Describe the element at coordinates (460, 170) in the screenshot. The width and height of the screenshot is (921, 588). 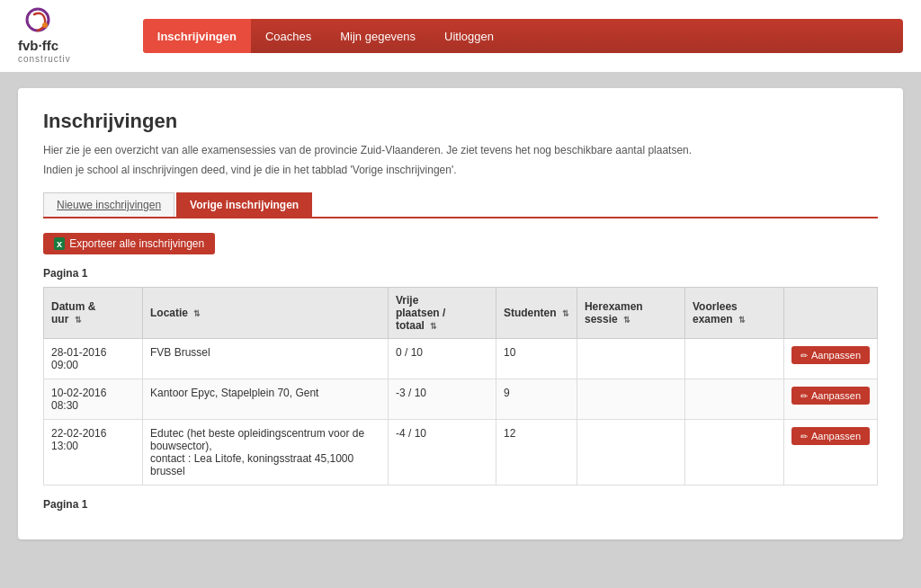
I see `description-2: Indien je school al inschrijvingen deed,…` at that location.